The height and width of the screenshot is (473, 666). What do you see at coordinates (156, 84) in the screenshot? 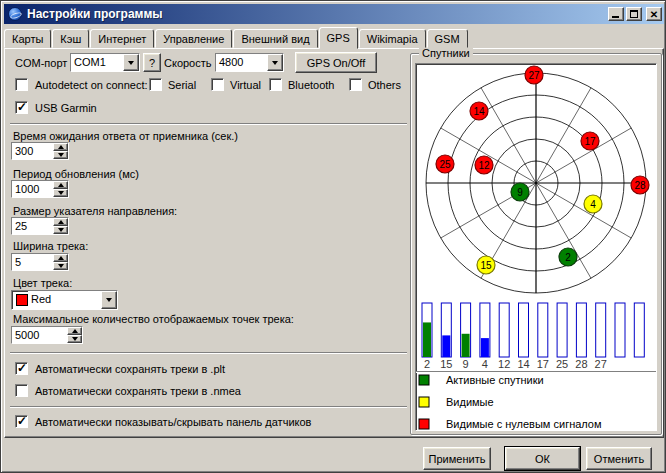
I see `serial-checkbox` at bounding box center [156, 84].